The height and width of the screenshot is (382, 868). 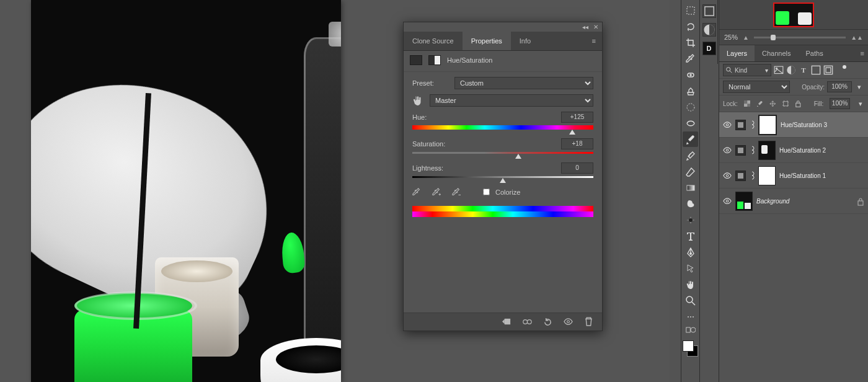 What do you see at coordinates (527, 322) in the screenshot?
I see `view-previous-state-icon` at bounding box center [527, 322].